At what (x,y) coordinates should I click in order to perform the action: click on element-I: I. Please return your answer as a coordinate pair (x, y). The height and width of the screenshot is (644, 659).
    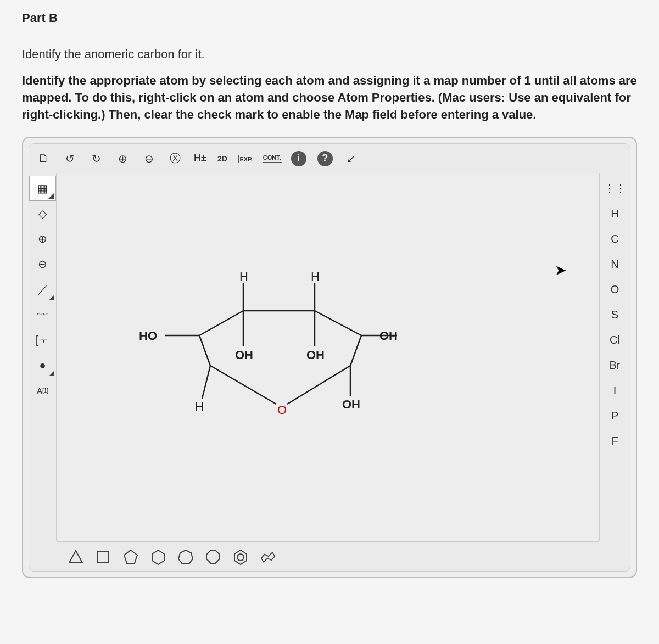
    Looking at the image, I should click on (615, 390).